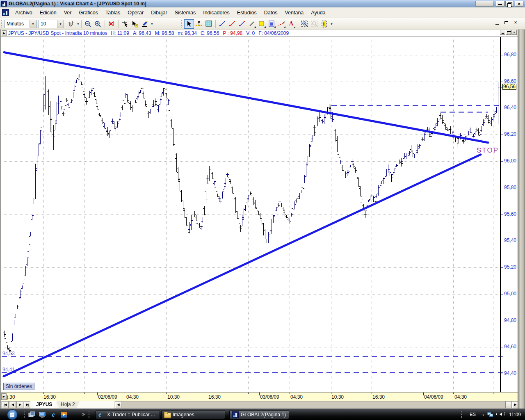 The width and height of the screenshot is (525, 420). I want to click on zoom-region-button, so click(305, 24).